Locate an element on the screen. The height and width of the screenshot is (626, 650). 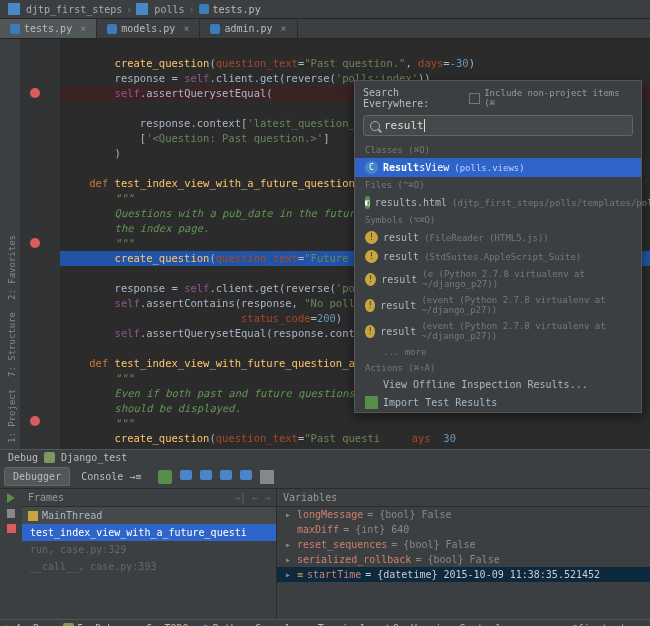
frames-nav-icons: →| ← → is located at coordinates (252, 498).